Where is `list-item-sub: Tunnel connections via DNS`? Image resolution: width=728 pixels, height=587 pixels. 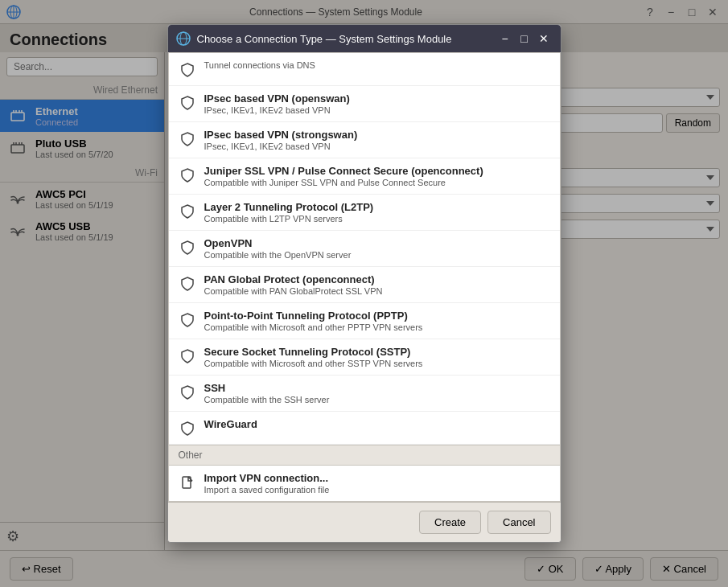 list-item-sub: Tunnel connections via DNS is located at coordinates (260, 65).